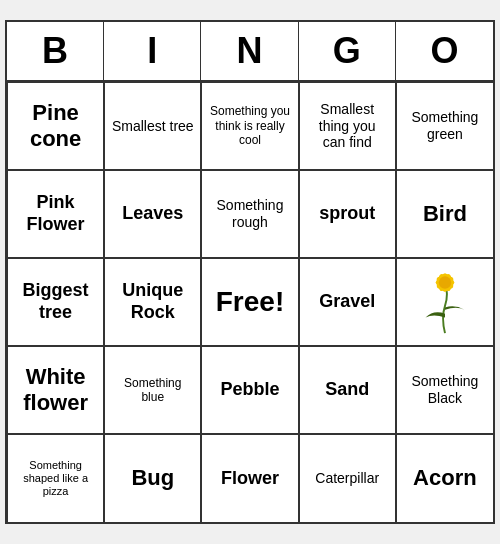 This screenshot has width=500, height=544. Describe the element at coordinates (348, 302) in the screenshot. I see `cell-g3: Gravel` at that location.